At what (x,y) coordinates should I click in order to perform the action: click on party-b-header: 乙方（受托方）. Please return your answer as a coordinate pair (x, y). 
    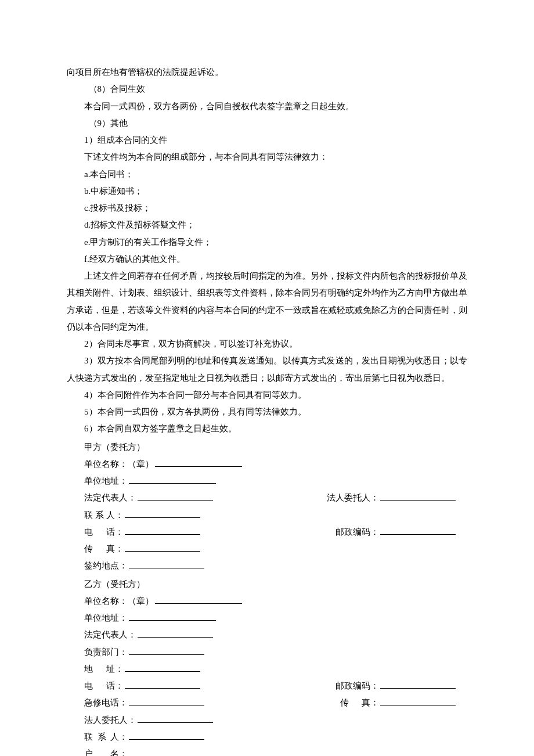
    Looking at the image, I should click on (115, 584).